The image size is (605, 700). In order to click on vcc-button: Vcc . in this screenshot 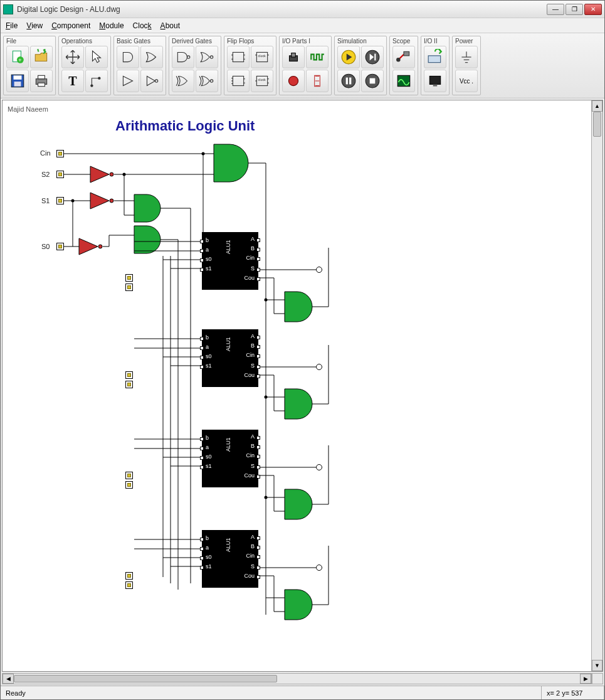, I will do `click(466, 81)`.